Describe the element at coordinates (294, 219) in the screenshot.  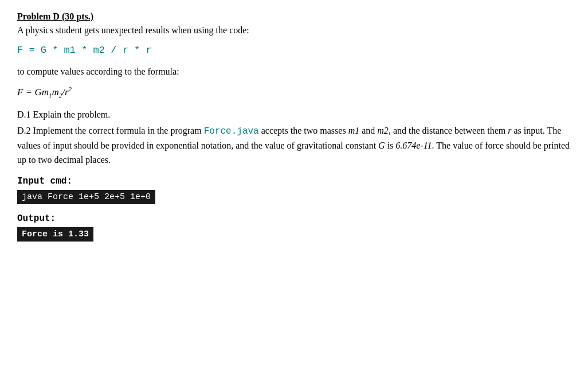
I see `output-label: Output:` at that location.